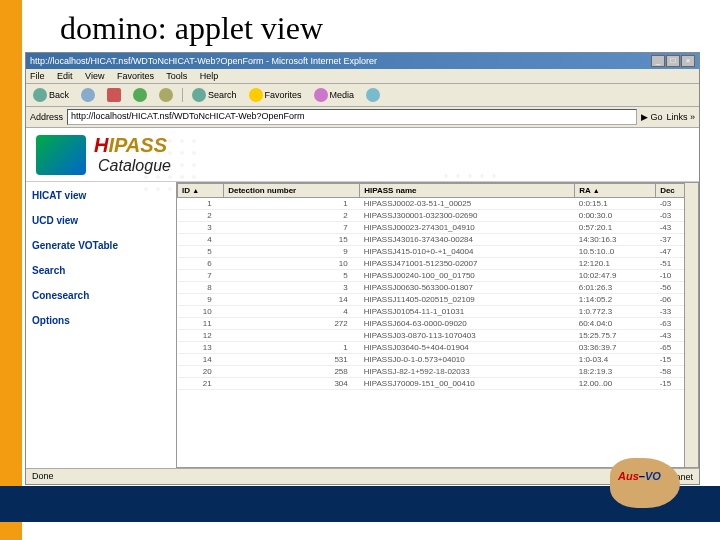 The height and width of the screenshot is (540, 720). I want to click on favorites-button: Favorites, so click(276, 95).